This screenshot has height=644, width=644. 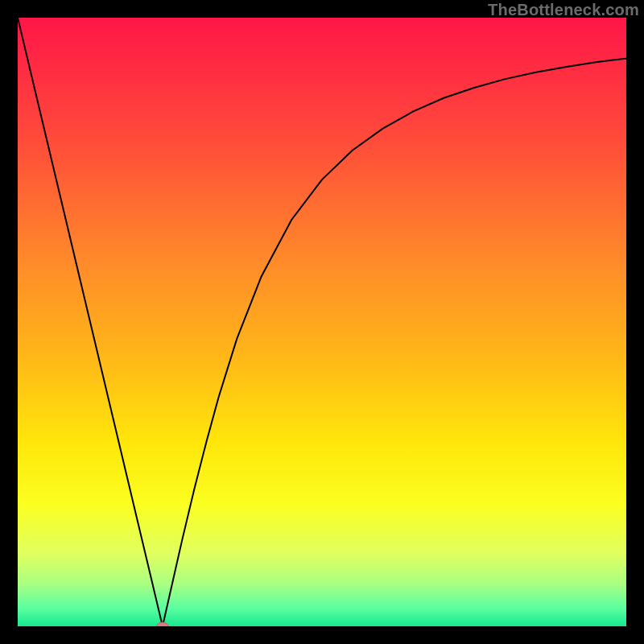 I want to click on watermark-text: TheBottleneck.com, so click(x=564, y=10).